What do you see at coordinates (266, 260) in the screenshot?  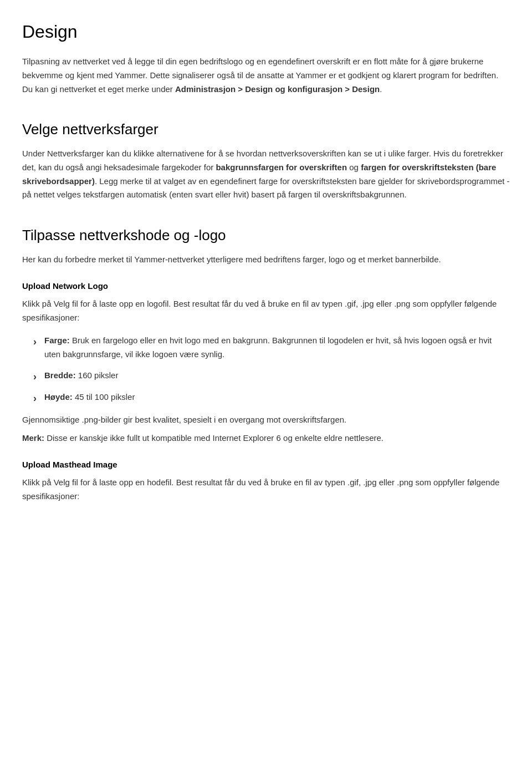 I see `header-logo-paragraph: Her kan du forbedre merket til Yammer-ne…` at bounding box center [266, 260].